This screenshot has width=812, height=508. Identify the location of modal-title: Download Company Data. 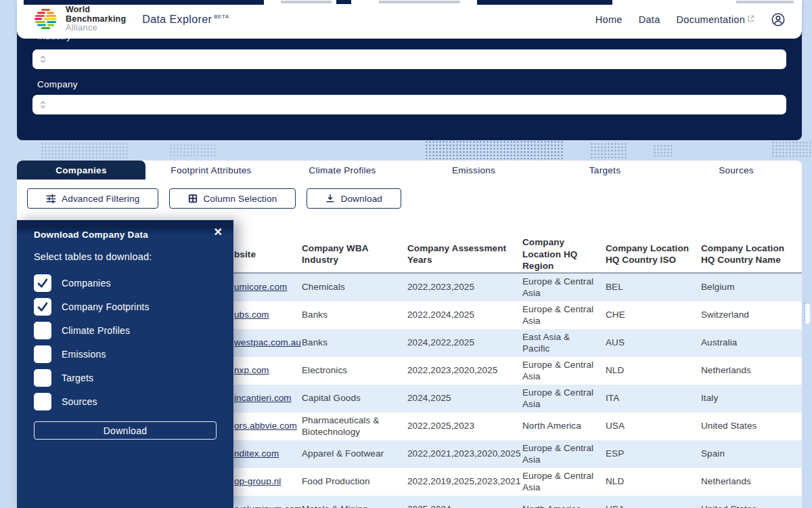
(91, 234).